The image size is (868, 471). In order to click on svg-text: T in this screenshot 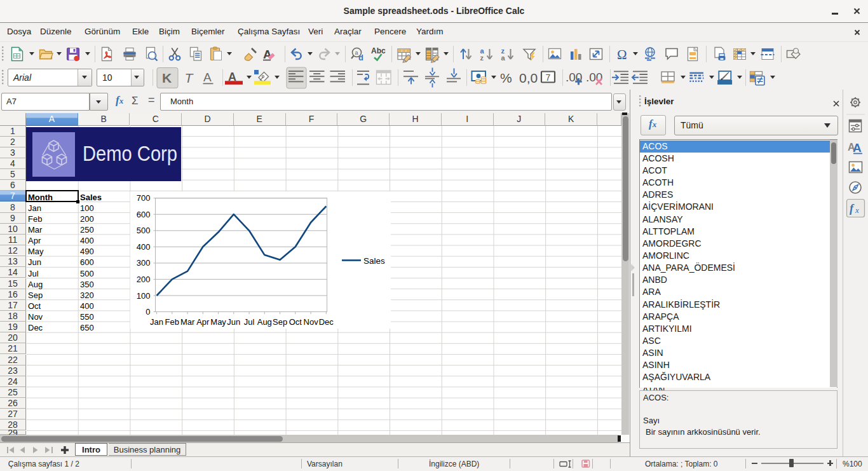, I will do `click(189, 78)`.